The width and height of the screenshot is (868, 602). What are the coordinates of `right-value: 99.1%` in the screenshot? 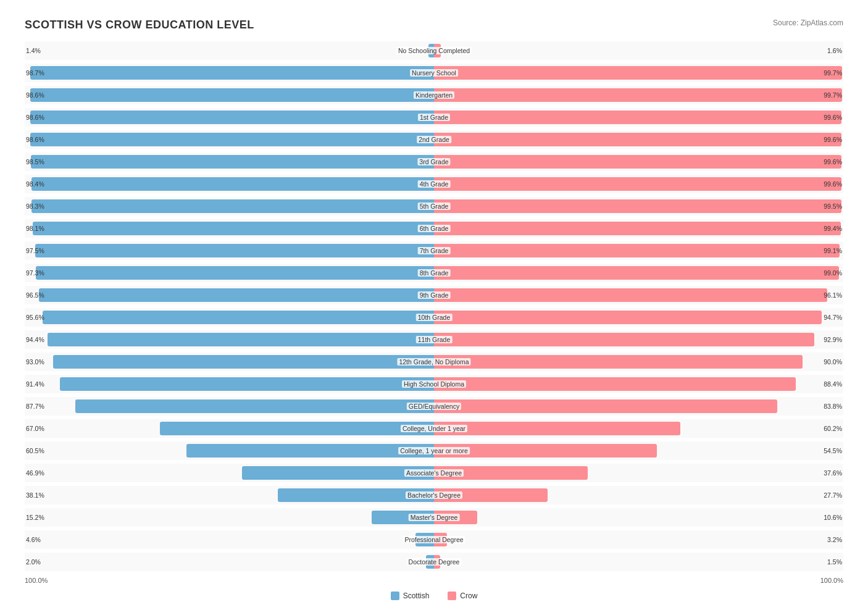 It's located at (830, 251).